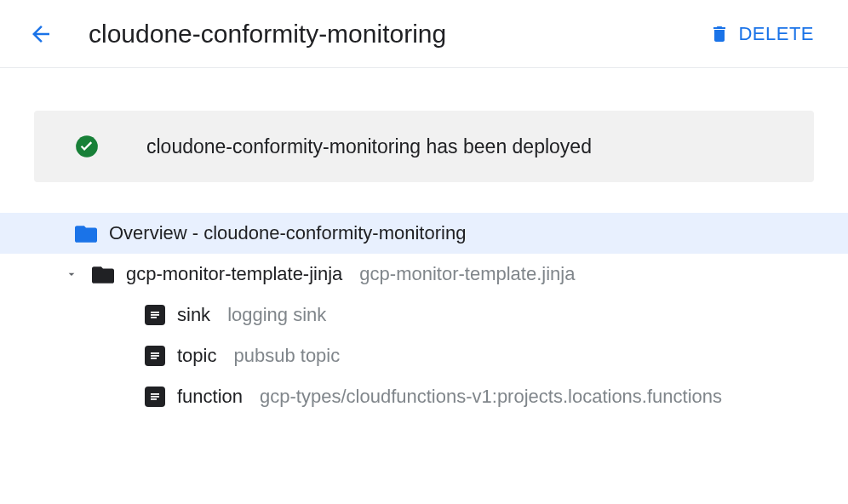 The width and height of the screenshot is (848, 504). Describe the element at coordinates (277, 315) in the screenshot. I see `resource-type: logging sink` at that location.